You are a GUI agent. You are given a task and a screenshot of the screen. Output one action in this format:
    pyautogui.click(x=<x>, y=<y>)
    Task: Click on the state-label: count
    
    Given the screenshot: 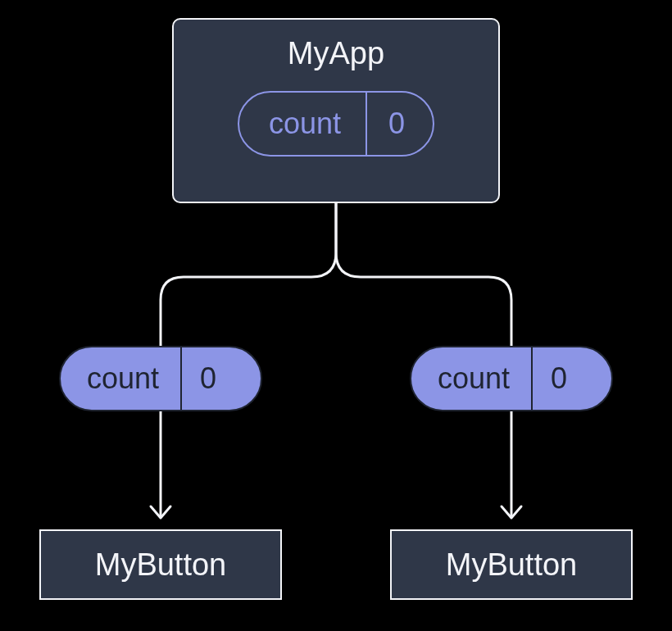 What is the action you would take?
    pyautogui.click(x=302, y=124)
    